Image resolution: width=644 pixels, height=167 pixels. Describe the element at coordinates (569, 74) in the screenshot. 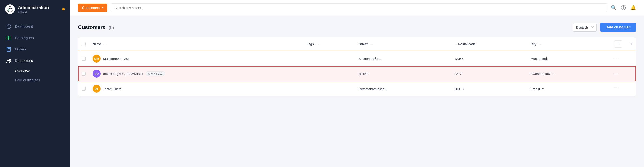

I see `row2-city-cell: CX88EiepiaXT...` at that location.